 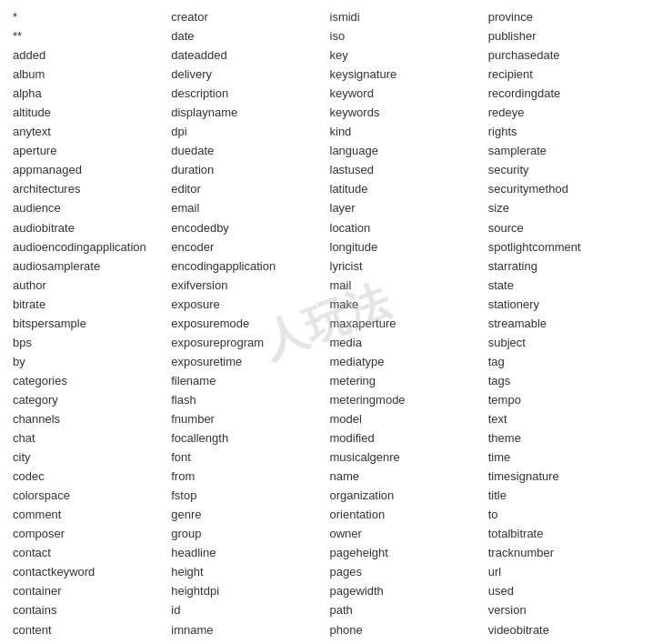 What do you see at coordinates (246, 169) in the screenshot?
I see `list-item: duration` at bounding box center [246, 169].